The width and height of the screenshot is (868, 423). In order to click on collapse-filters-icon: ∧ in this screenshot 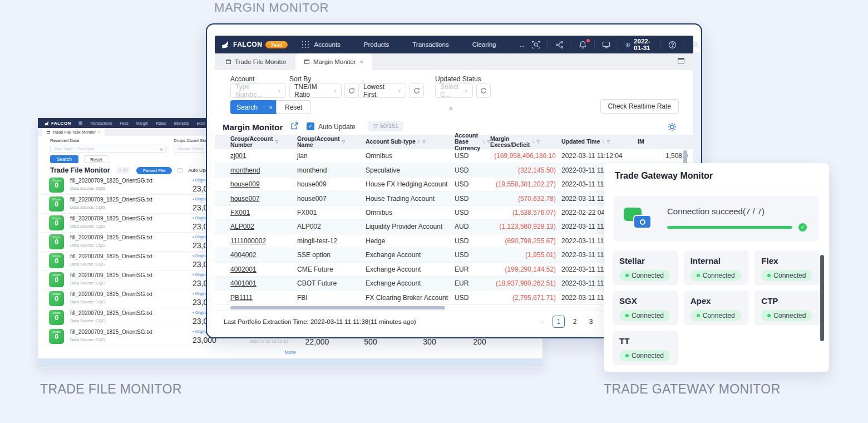, I will do `click(451, 108)`.